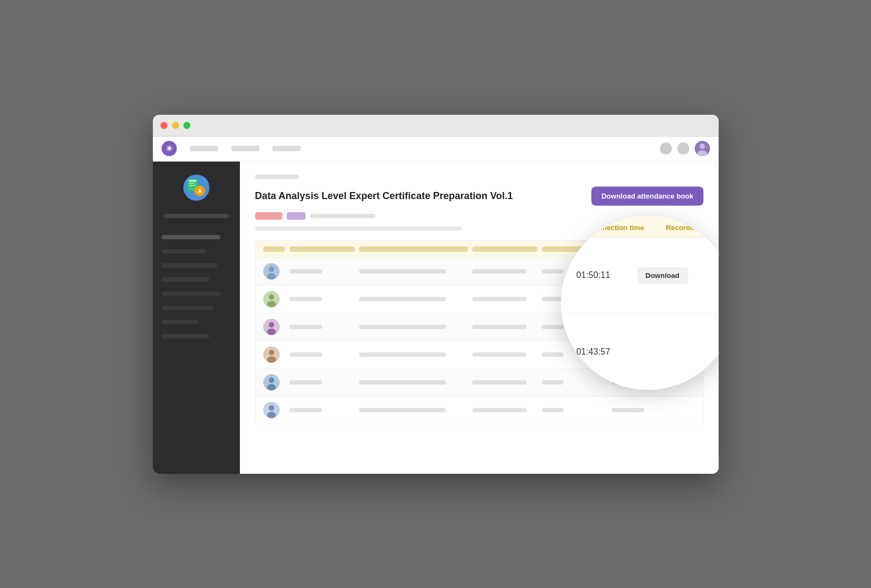 The height and width of the screenshot is (588, 871). Describe the element at coordinates (187, 125) in the screenshot. I see `maximize-button` at that location.